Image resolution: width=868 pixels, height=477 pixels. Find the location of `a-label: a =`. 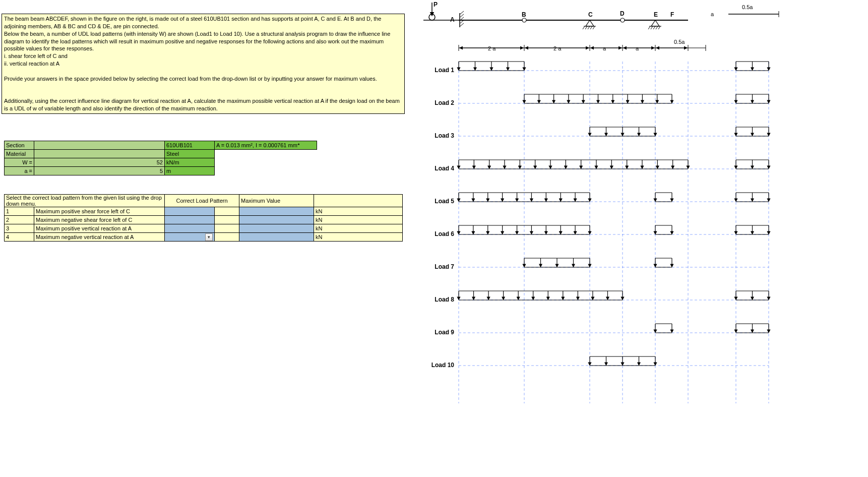

a-label: a = is located at coordinates (19, 171).